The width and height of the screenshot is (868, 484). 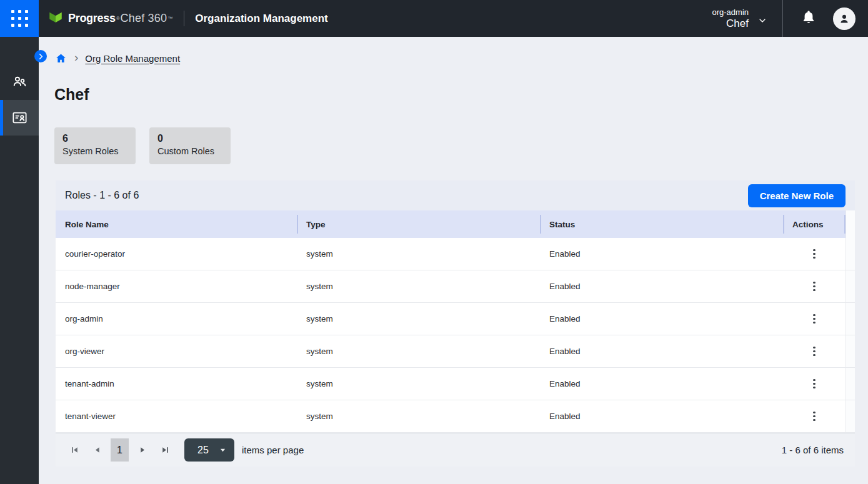 What do you see at coordinates (97, 450) in the screenshot?
I see `previous-page-icon` at bounding box center [97, 450].